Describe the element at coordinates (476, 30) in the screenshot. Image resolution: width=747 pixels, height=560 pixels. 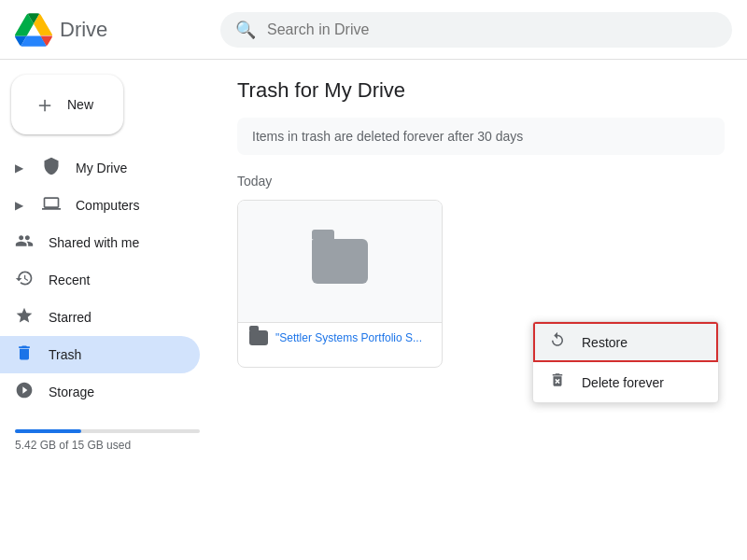
I see `search-bar: 🔍` at that location.